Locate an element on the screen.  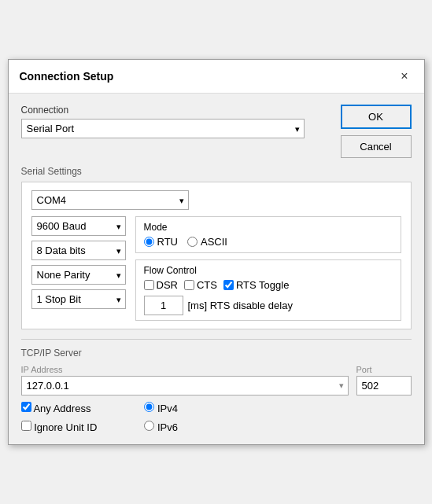
flow-control-group: Flow Control DSR CTS is located at coordinates (268, 290).